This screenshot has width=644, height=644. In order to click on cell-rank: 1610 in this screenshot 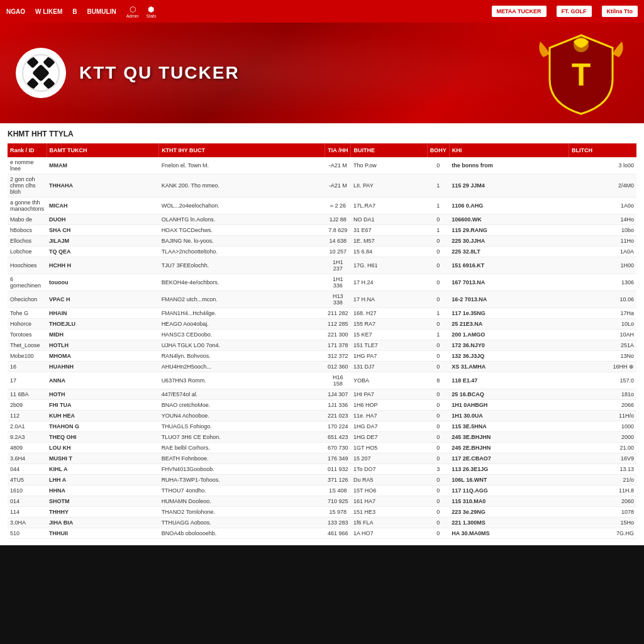, I will do `click(27, 491)`.